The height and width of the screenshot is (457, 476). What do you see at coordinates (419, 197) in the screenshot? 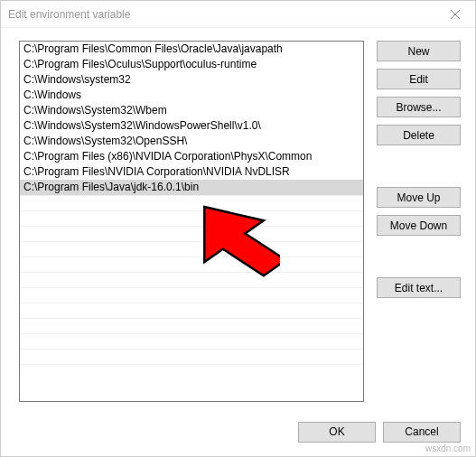
I see `move-up-button: Move Up` at bounding box center [419, 197].